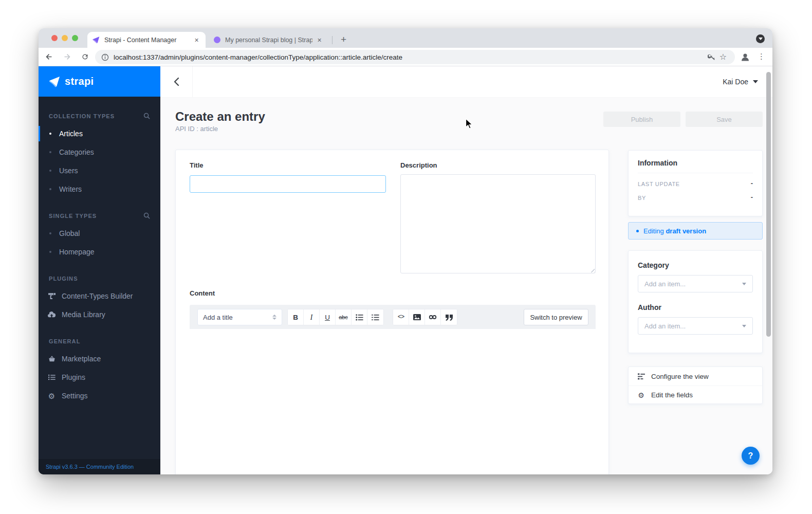 This screenshot has width=812, height=514. I want to click on edit-fields-label: Edit the fields, so click(672, 395).